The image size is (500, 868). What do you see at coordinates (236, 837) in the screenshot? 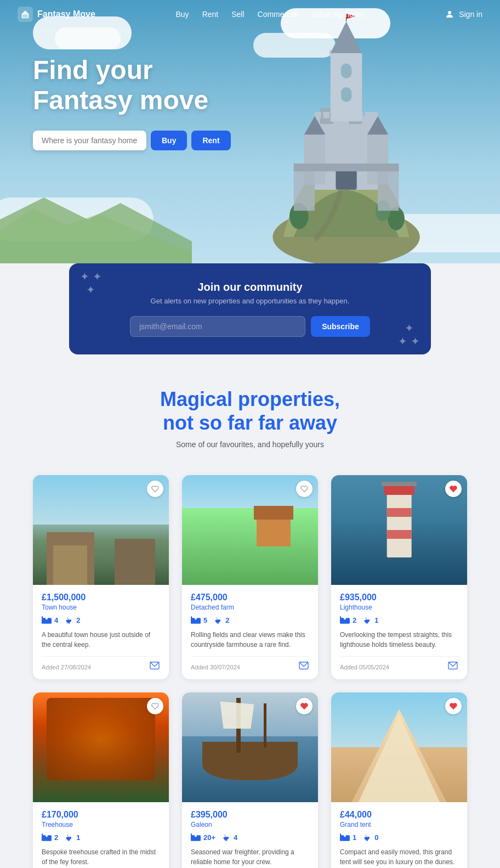
I see `baths-count: 4` at bounding box center [236, 837].